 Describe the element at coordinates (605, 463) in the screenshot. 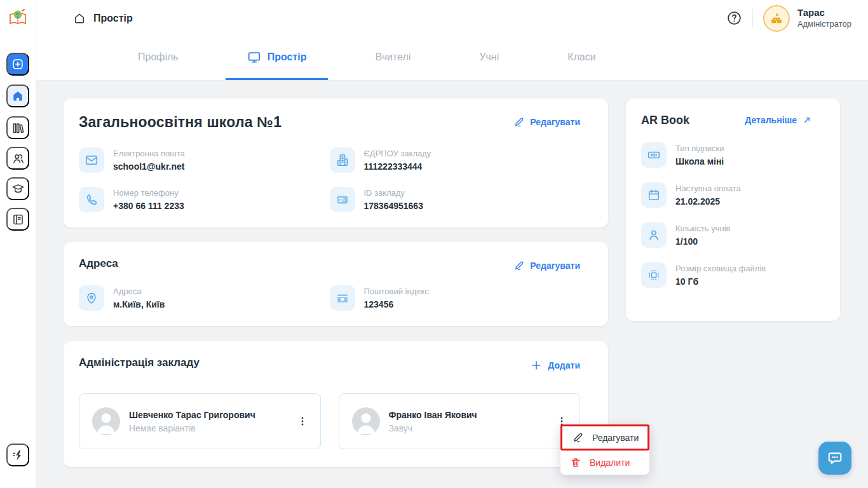

I see `context-menu-delete: Видалити` at that location.